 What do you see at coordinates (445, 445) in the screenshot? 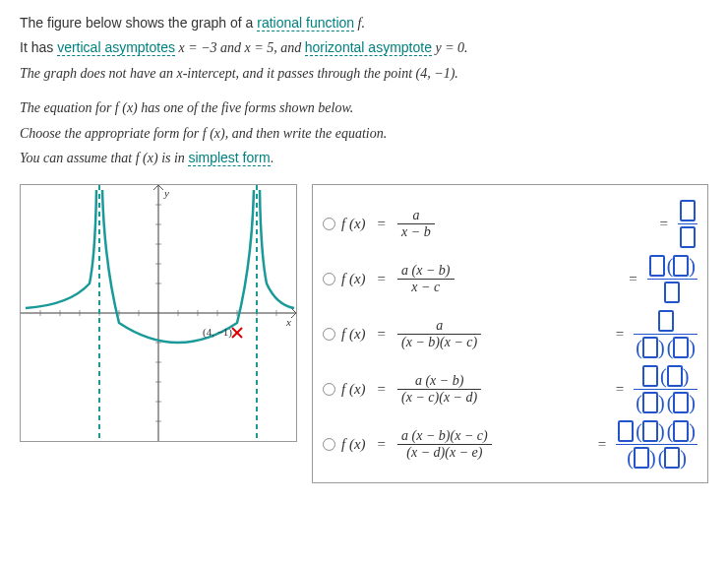
I see `fraction-template: a (x − b)(x − c) (x − d)(x − e)` at bounding box center [445, 445].